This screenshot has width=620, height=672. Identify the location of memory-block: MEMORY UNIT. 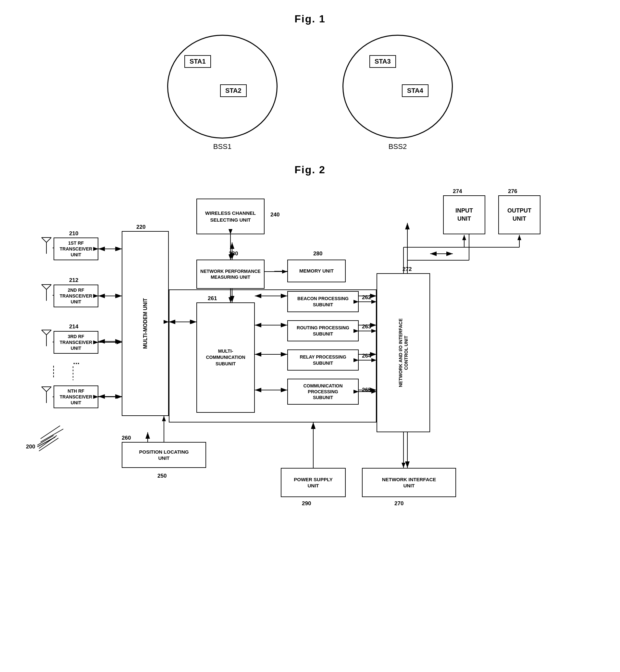
(316, 271).